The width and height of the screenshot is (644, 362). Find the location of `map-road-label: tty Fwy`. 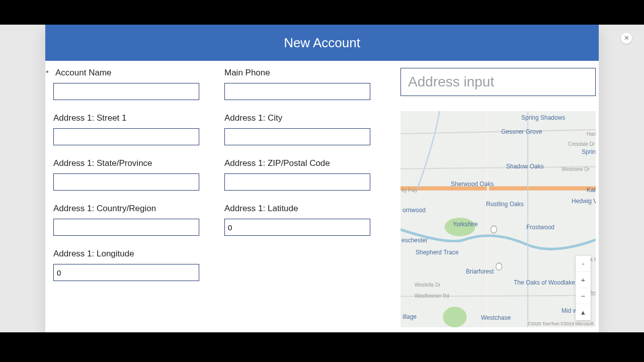

map-road-label: tty Fwy is located at coordinates (410, 190).